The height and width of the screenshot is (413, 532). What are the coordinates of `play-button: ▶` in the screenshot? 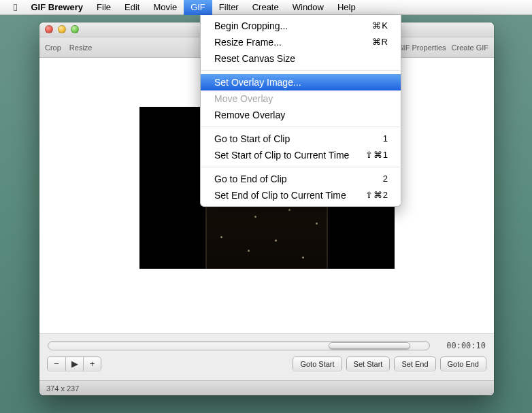 It's located at (74, 364).